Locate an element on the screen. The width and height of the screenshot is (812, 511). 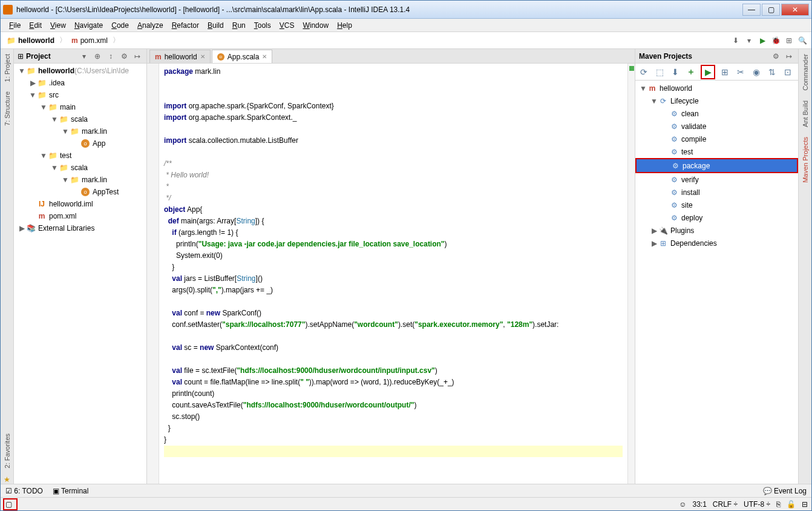
menu-file: File is located at coordinates (15, 25).